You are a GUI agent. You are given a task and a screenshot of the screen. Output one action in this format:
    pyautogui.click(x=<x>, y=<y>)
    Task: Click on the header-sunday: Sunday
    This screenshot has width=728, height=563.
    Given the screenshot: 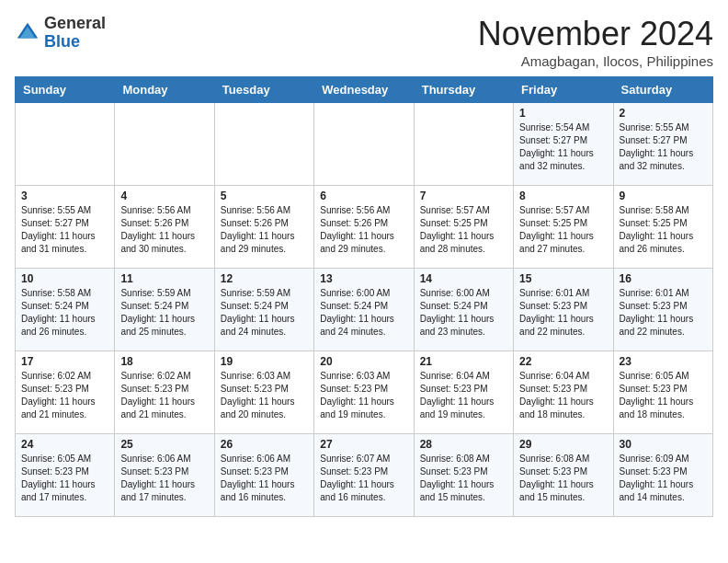 What is the action you would take?
    pyautogui.click(x=65, y=90)
    